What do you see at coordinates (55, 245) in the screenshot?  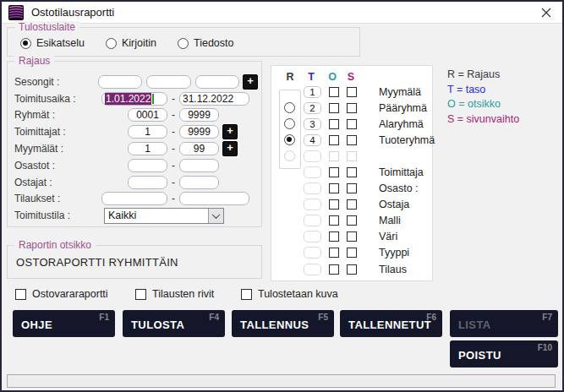 I see `report-title-group-title: Raportin otsikko` at bounding box center [55, 245].